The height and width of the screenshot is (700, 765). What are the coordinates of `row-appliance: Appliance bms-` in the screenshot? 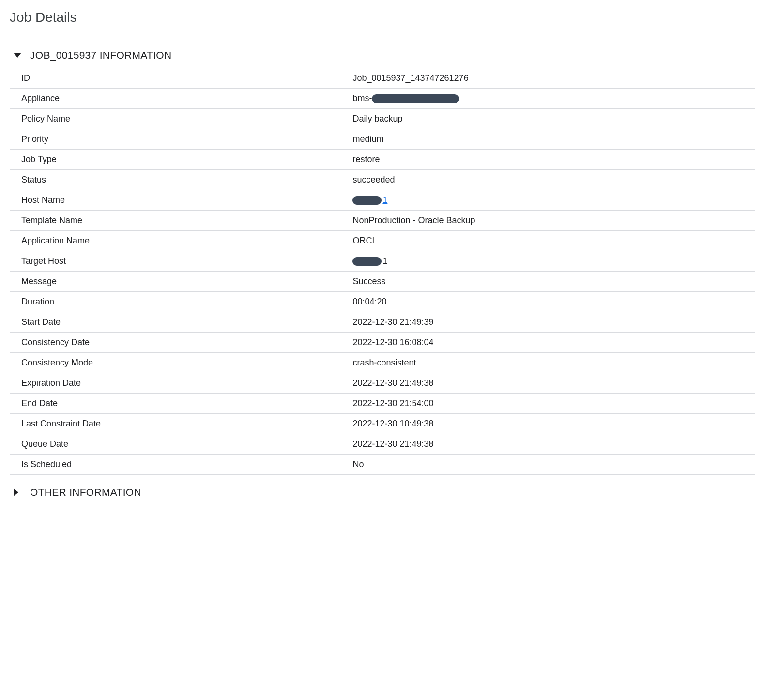 It's located at (382, 99).